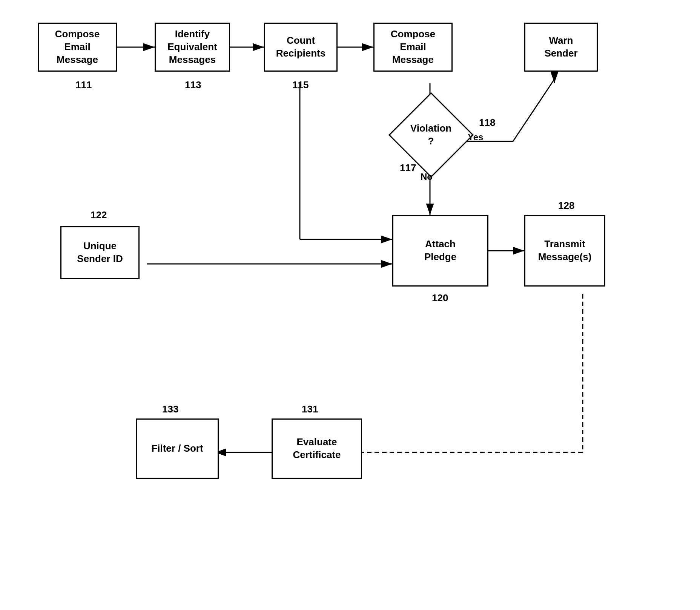 This screenshot has height=610, width=700. What do you see at coordinates (177, 449) in the screenshot?
I see `filter-sort-box: Filter / Sort` at bounding box center [177, 449].